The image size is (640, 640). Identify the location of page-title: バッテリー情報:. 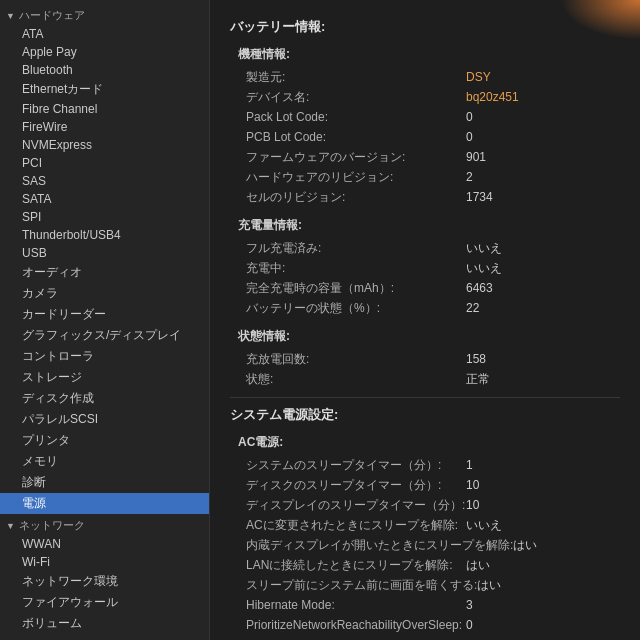
(425, 27).